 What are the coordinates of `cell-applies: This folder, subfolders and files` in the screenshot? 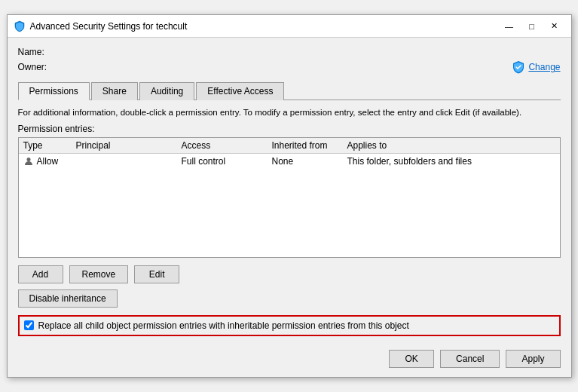 It's located at (451, 161).